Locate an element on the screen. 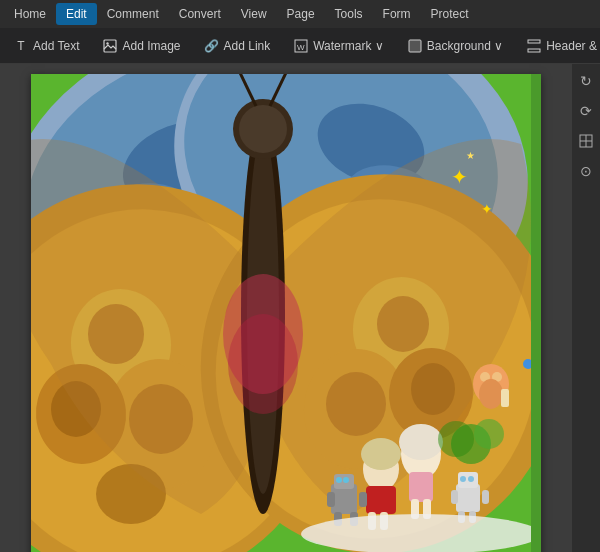 This screenshot has height=552, width=600. add-text-icon: T is located at coordinates (21, 46).